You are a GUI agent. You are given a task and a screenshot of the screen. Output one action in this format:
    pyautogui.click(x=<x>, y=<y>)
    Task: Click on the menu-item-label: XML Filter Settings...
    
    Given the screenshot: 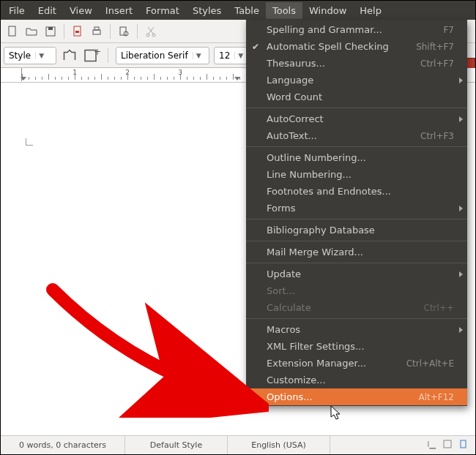 What is the action you would take?
    pyautogui.click(x=360, y=347)
    